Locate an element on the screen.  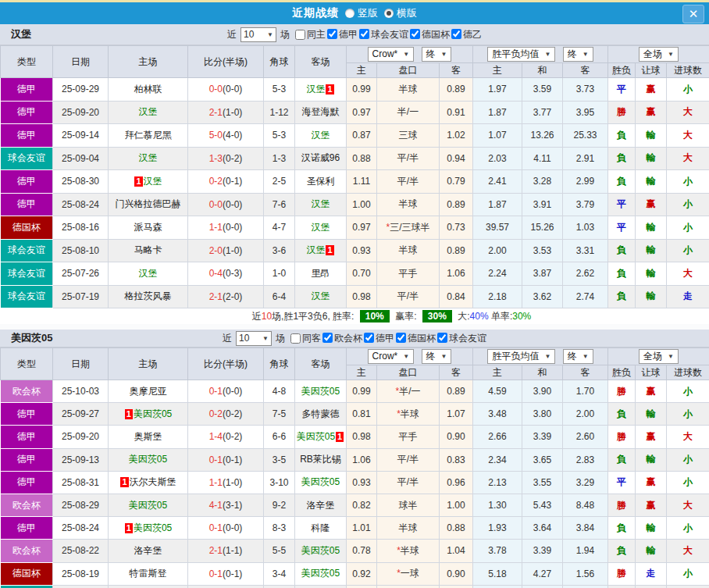
away-team: 汉诺威96 is located at coordinates (321, 159).